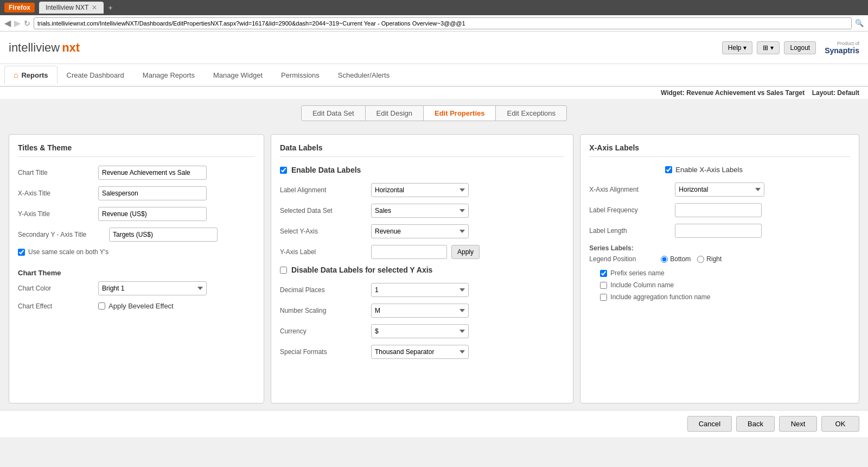 Image resolution: width=868 pixels, height=467 pixels. I want to click on nav-tab-manage-reports-label: Manage Reports, so click(169, 75).